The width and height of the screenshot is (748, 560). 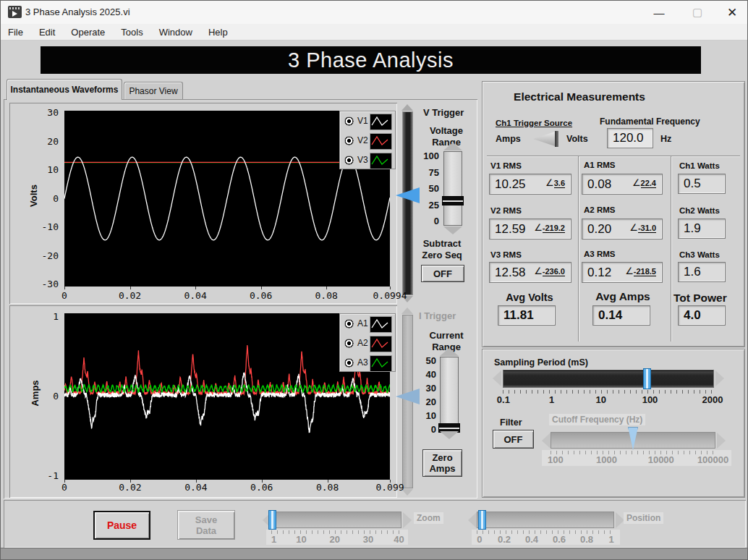 I want to click on sampling-track, so click(x=608, y=379).